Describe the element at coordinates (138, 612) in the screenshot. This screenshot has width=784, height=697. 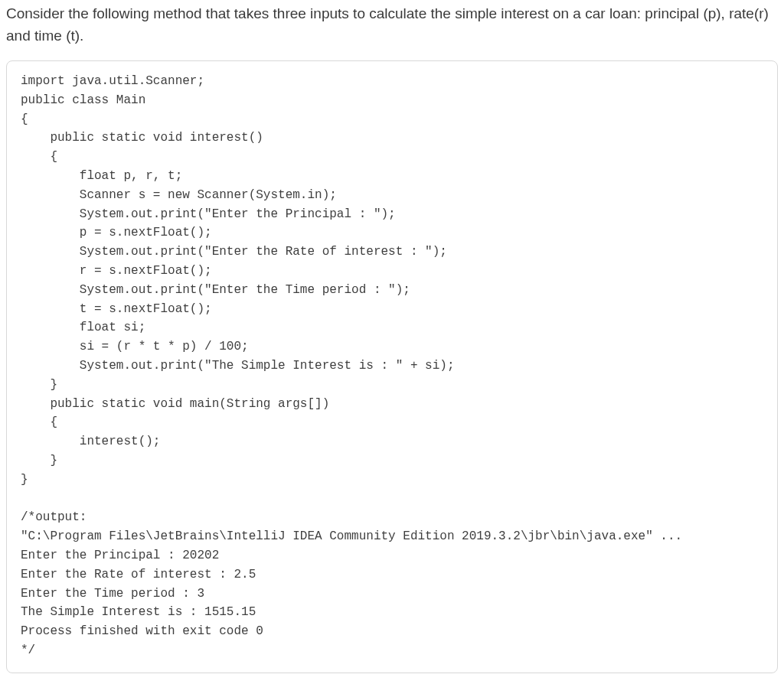
I see `code-line: The Simple Interest is : 1515.15` at that location.